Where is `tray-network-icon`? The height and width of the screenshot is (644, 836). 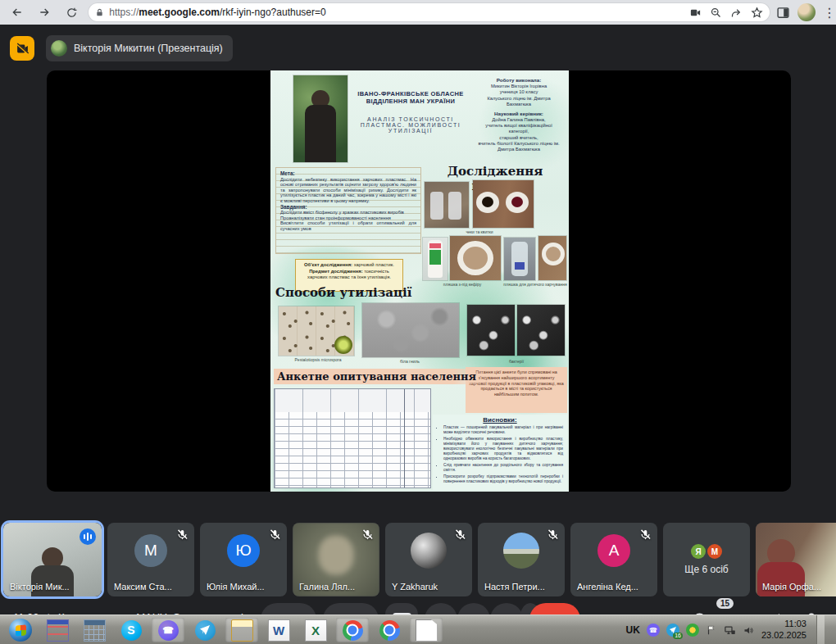
tray-network-icon is located at coordinates (729, 631).